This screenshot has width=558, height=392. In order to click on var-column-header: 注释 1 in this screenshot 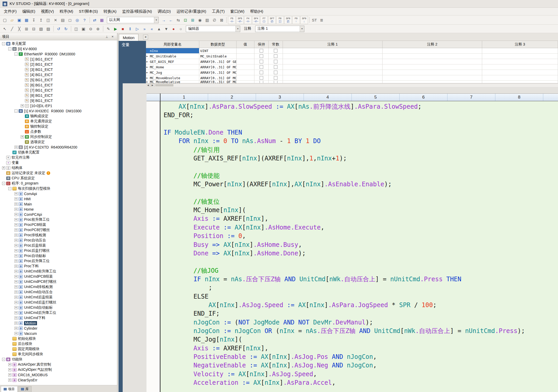, I will do `click(333, 45)`.